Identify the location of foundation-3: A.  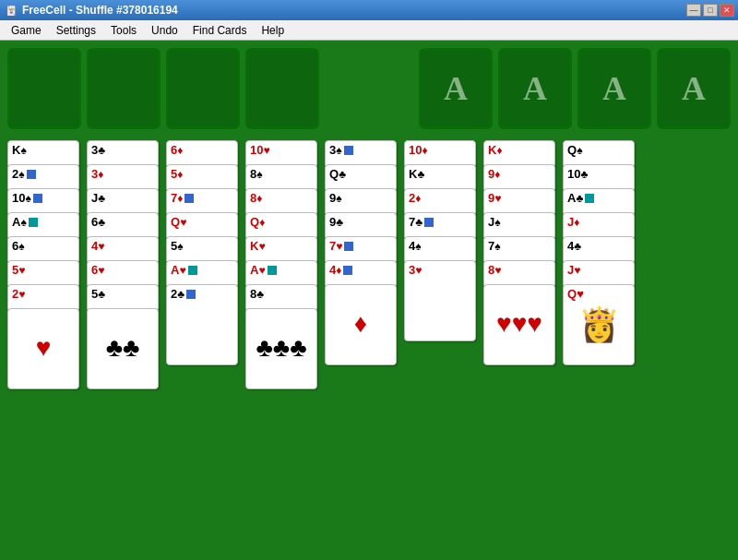
(614, 89).